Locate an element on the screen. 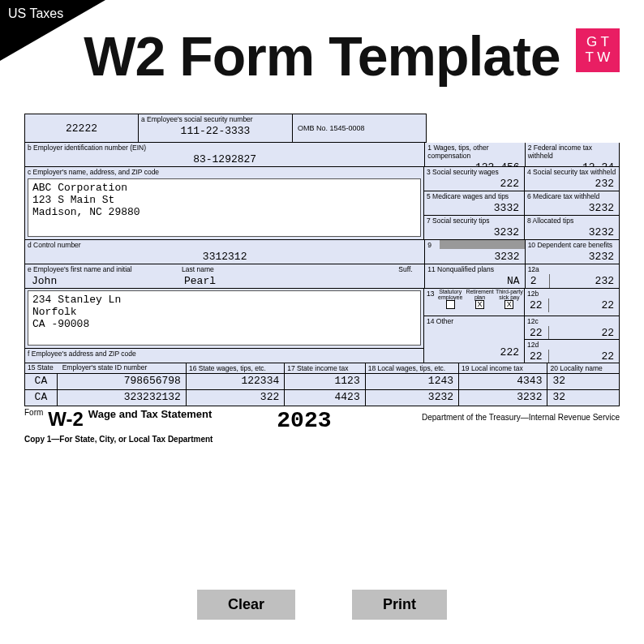 Image resolution: width=644 pixels, height=644 pixels. label-c-employer: c Employer's name, address, and ZIP code is located at coordinates (224, 172).